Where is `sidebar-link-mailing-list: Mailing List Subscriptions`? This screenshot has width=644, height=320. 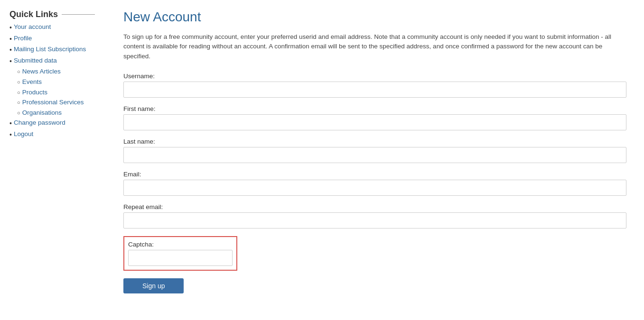
sidebar-link-mailing-list: Mailing List Subscriptions is located at coordinates (50, 49).